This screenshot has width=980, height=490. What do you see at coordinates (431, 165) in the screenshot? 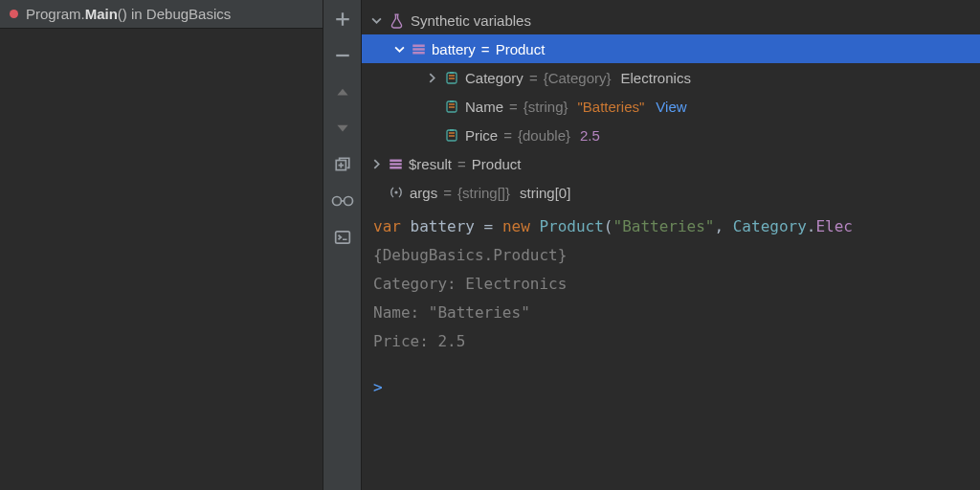
I see `var-name: $result` at bounding box center [431, 165].